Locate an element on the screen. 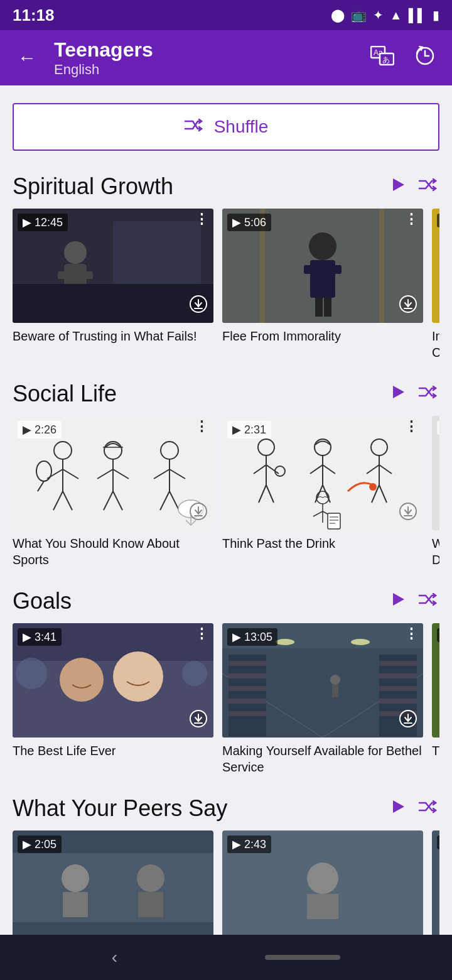 This screenshot has width=452, height=980. download-sports is located at coordinates (198, 513).